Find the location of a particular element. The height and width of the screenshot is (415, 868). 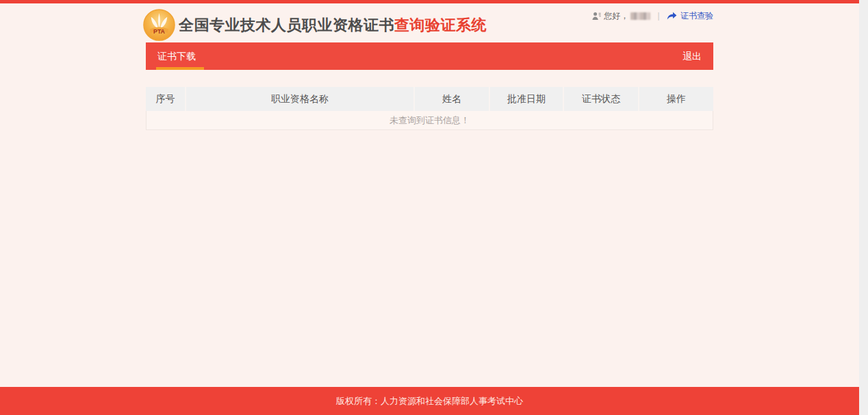

column-header-approval-date: 批准日期 is located at coordinates (526, 99).